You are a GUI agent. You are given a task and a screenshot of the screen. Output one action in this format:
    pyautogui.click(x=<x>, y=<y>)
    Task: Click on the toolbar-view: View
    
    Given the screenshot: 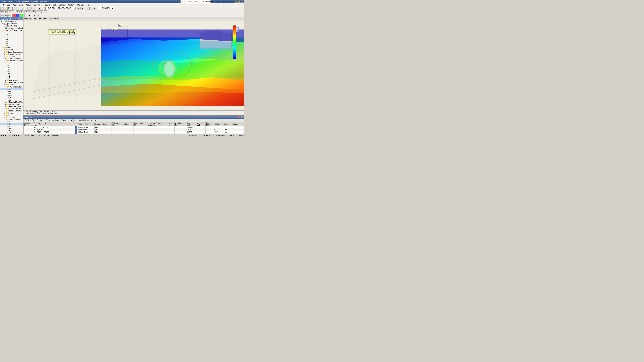 What is the action you would take?
    pyautogui.click(x=48, y=120)
    